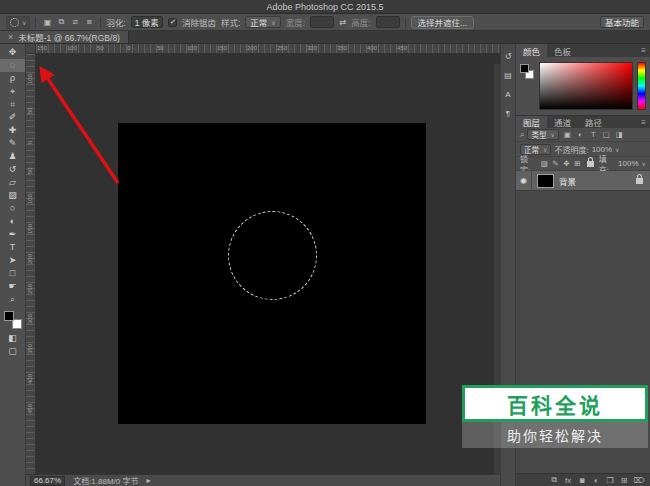  What do you see at coordinates (555, 164) in the screenshot?
I see `lock-paint-icon: ✎` at bounding box center [555, 164].